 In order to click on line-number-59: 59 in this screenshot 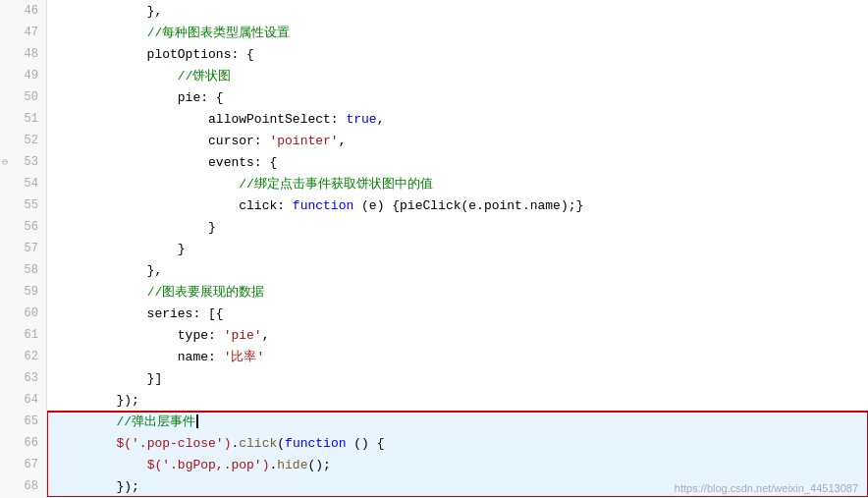, I will do `click(24, 292)`.